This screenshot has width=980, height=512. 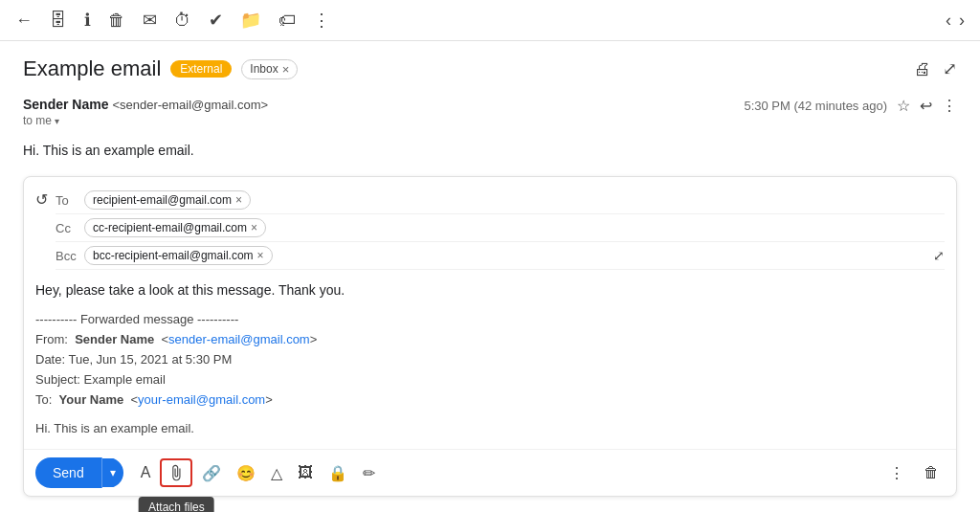 I want to click on forwarded-separator: ---------- Forwarded message ----------, so click(x=490, y=320).